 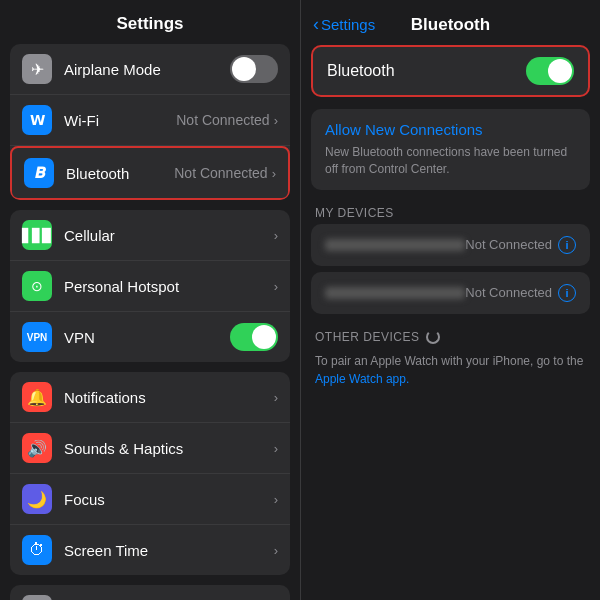 I want to click on device-1-row: Not Connected i, so click(x=450, y=245).